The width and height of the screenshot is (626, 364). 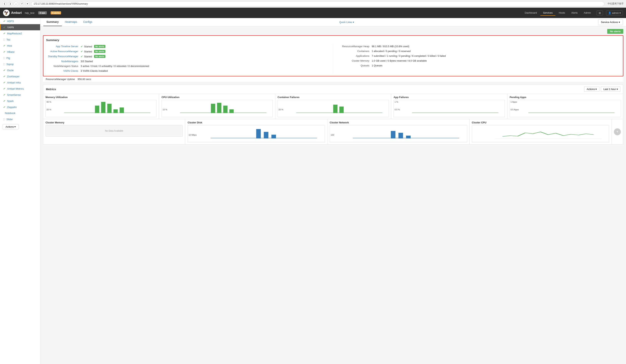 I want to click on no-alerts-button: No alerts, so click(x=615, y=31).